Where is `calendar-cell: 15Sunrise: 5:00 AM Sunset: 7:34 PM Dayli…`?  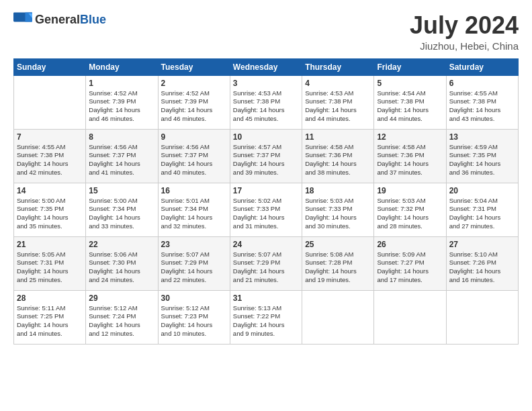 calendar-cell: 15Sunrise: 5:00 AM Sunset: 7:34 PM Dayli… is located at coordinates (122, 210).